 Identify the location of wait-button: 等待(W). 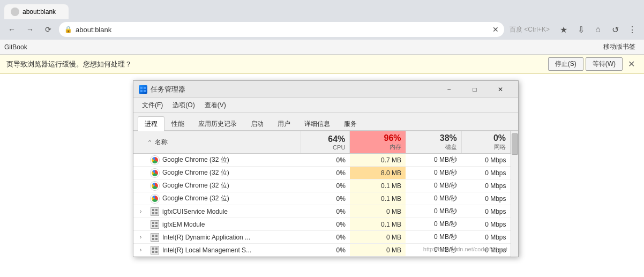
(604, 64).